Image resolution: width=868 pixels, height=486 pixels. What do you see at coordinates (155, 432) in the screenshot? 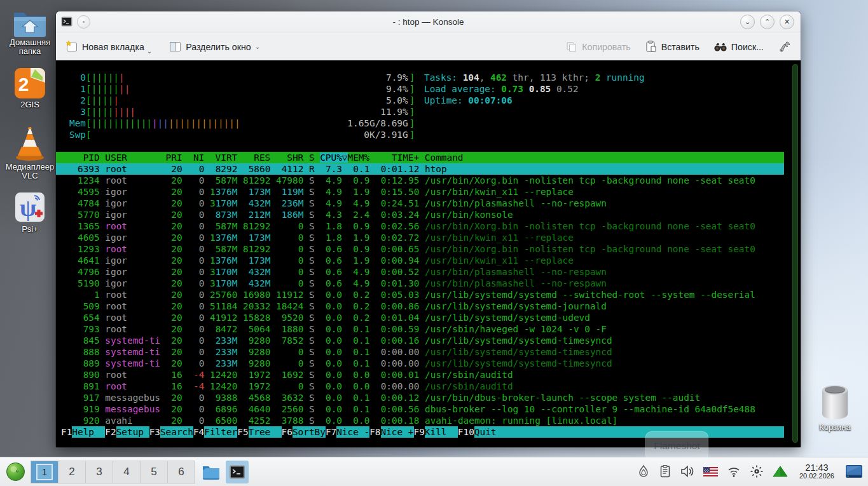
I see `fkey-F3: F3` at bounding box center [155, 432].